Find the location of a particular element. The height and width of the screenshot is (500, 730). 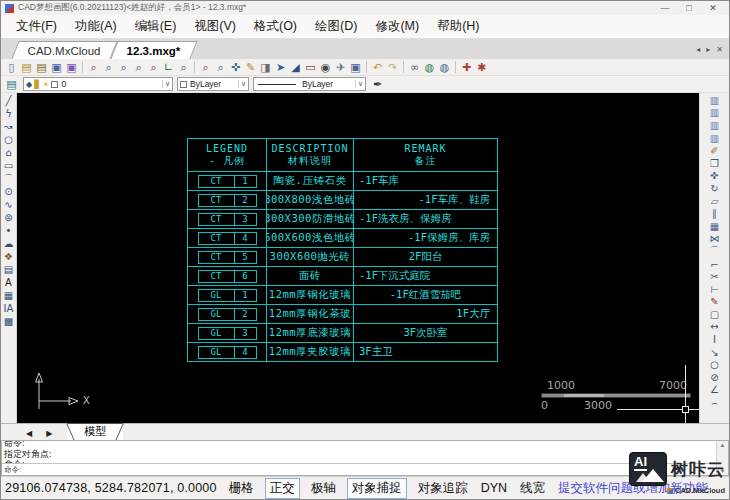

dim-diameter-icon: ⊘ is located at coordinates (715, 378).